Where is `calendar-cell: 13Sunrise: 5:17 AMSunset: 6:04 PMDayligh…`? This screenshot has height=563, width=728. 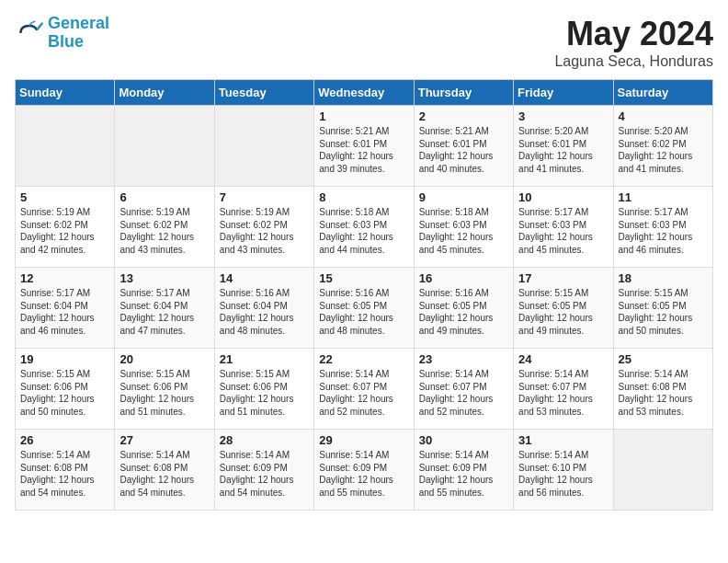
calendar-cell: 13Sunrise: 5:17 AMSunset: 6:04 PMDayligh… is located at coordinates (165, 308).